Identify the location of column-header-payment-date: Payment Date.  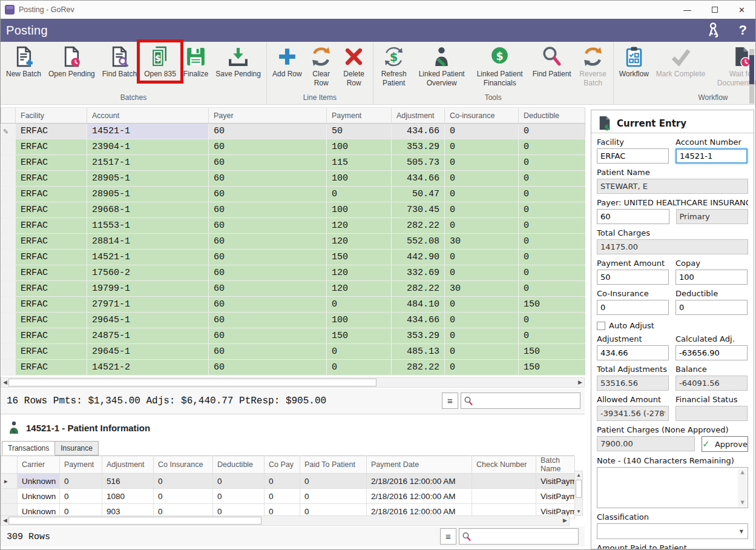
(419, 465).